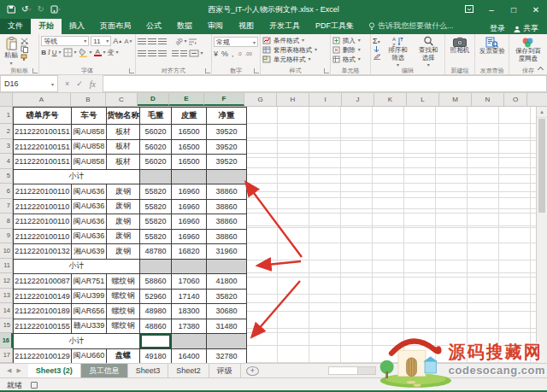  I want to click on header-cell: 货物名称, so click(123, 116).